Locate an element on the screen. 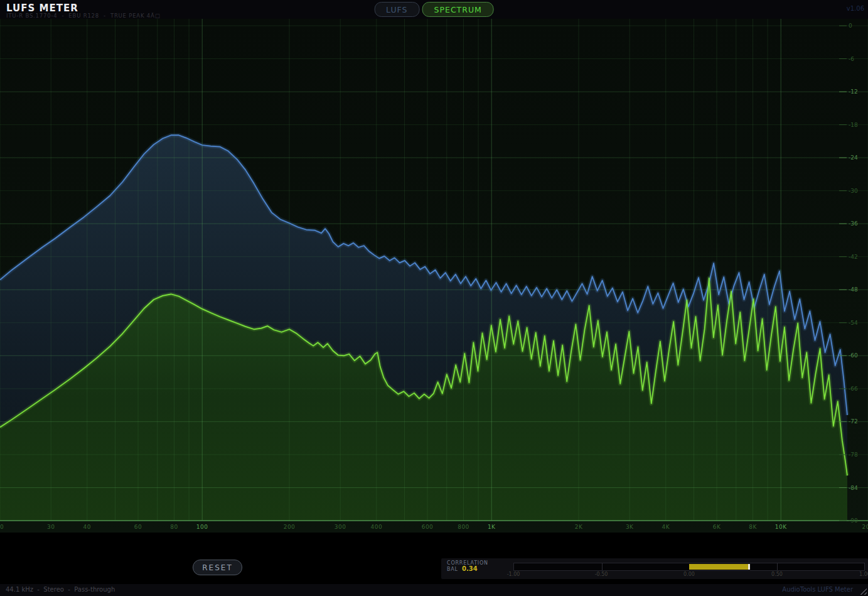 This screenshot has width=868, height=596. balance-value: 0.34 is located at coordinates (469, 569).